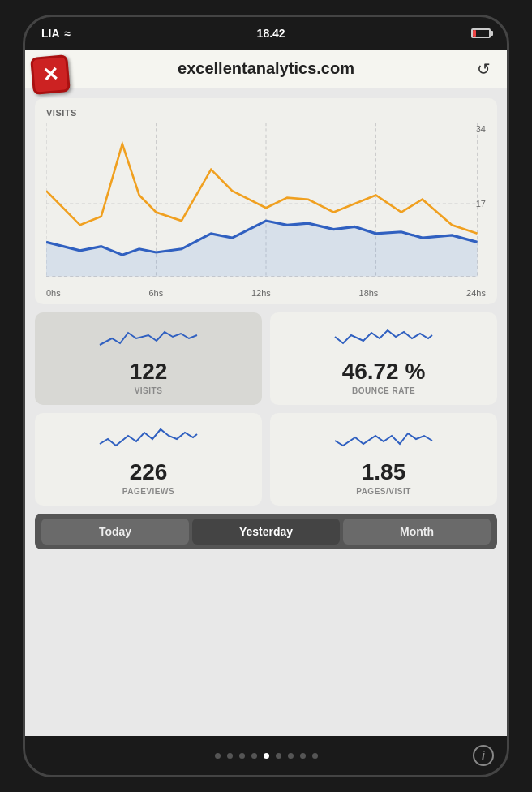 This screenshot has width=532, height=792. Describe the element at coordinates (476, 293) in the screenshot. I see `x-label-4: 24hs` at that location.